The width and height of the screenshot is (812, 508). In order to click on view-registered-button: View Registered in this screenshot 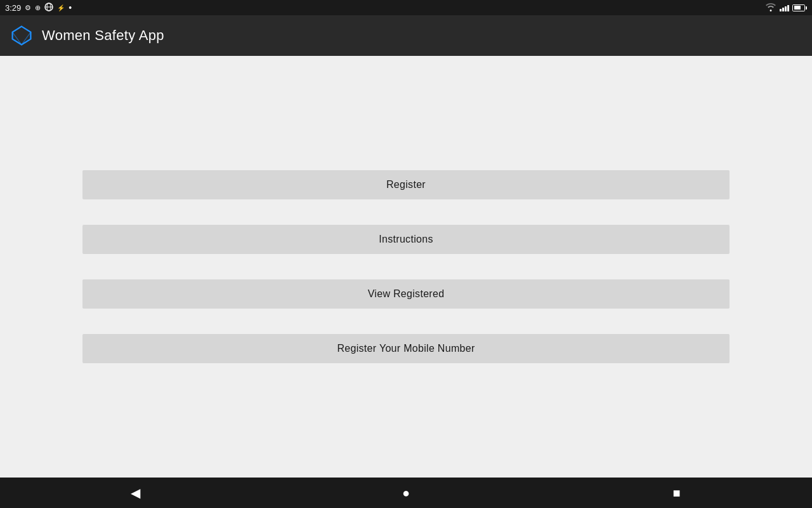, I will do `click(406, 294)`.